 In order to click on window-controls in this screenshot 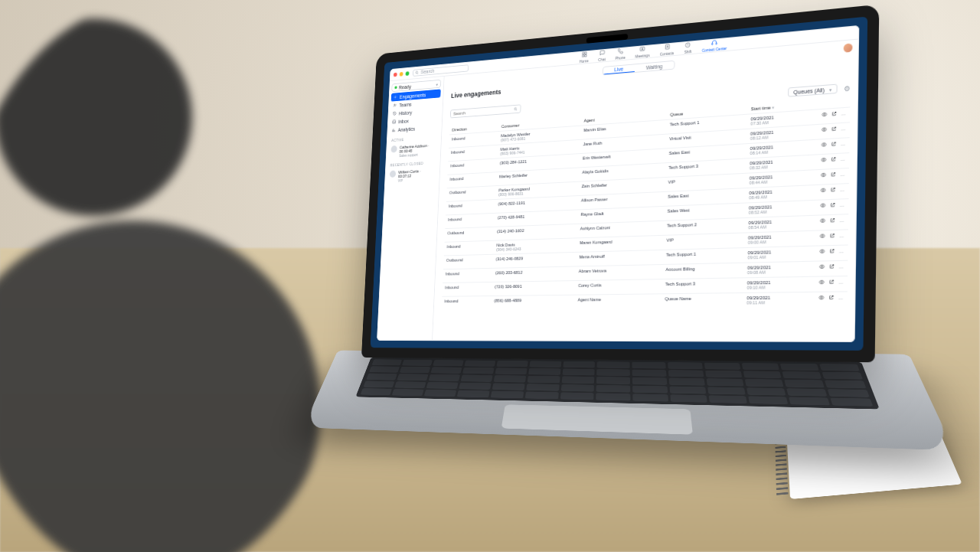, I will do `click(401, 73)`.